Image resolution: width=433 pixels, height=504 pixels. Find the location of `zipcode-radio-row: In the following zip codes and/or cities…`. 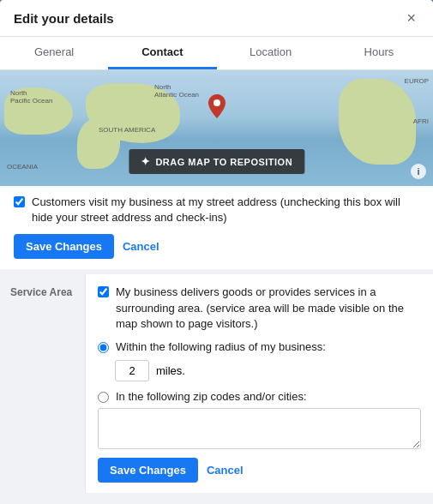

zipcode-radio-row: In the following zip codes and/or cities… is located at coordinates (259, 396).